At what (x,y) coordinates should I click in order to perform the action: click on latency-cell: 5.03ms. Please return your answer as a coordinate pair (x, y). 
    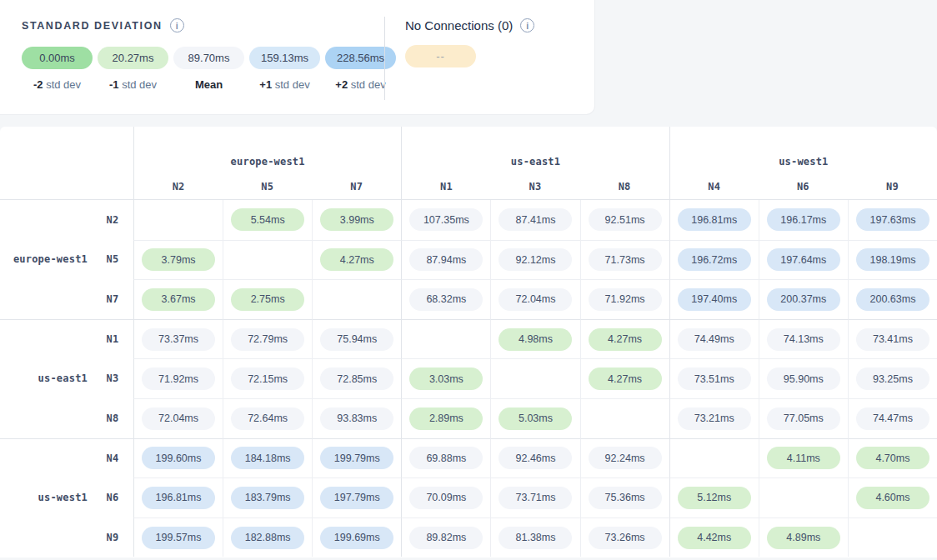
    Looking at the image, I should click on (535, 418).